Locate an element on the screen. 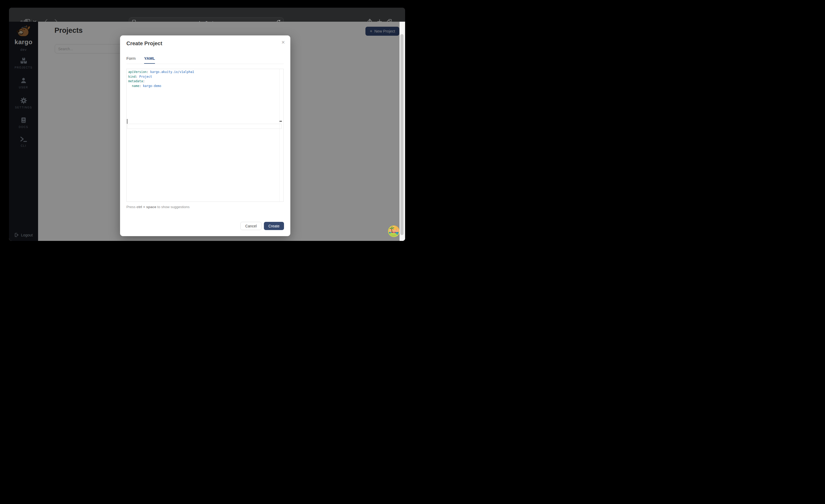 This screenshot has height=504, width=825. yaml-line: apiVersion: kargo.akuity.io/v1alpha1 is located at coordinates (205, 72).